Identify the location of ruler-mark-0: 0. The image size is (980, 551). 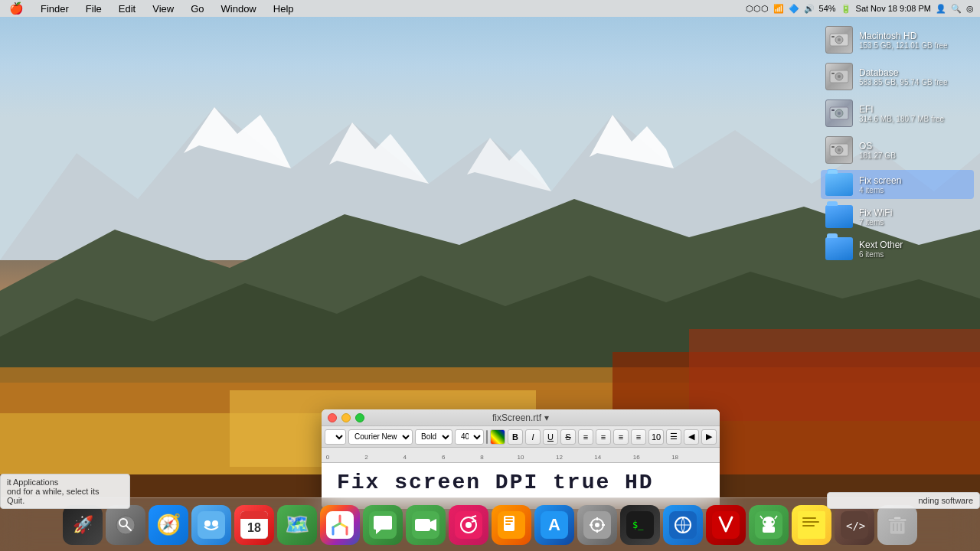
(328, 458).